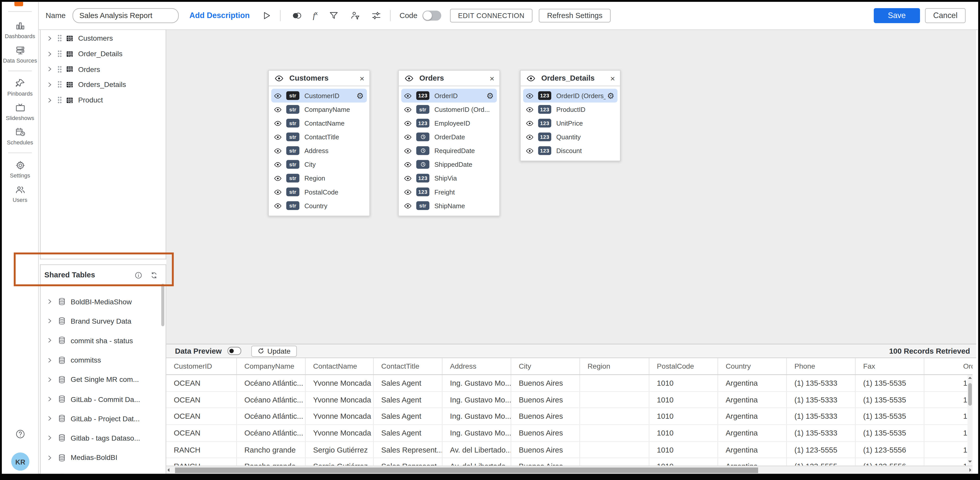  I want to click on sidebar-item-settings: Settings, so click(20, 169).